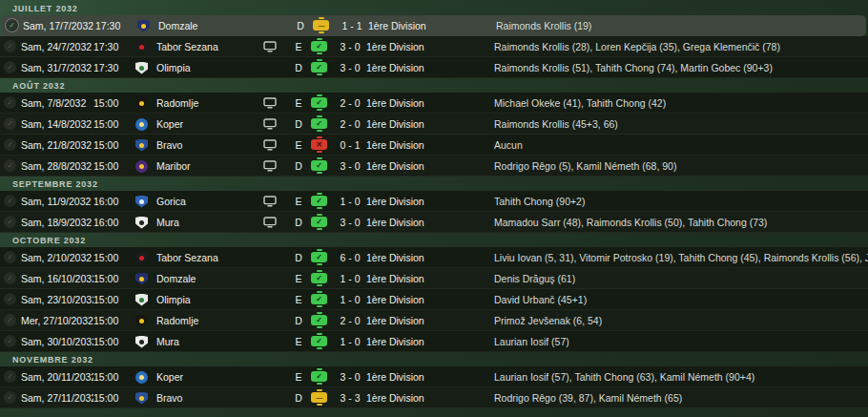  I want to click on fixture-row: ✓Sam, 18/9/203216:00MuraD✓3 - 01ère Divi…, so click(434, 222).